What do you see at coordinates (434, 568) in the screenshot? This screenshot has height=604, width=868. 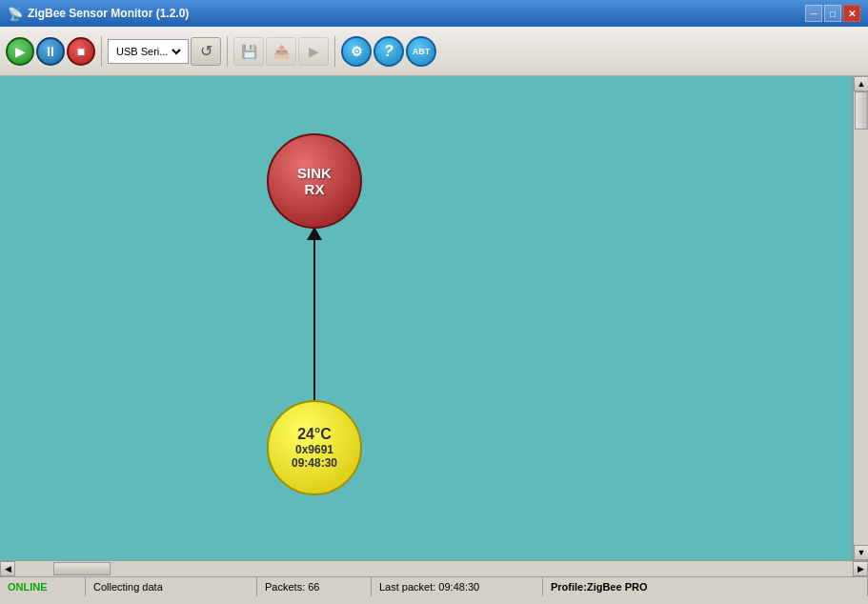 I see `horizontal-scrollbar: ◀ ▶` at bounding box center [434, 568].